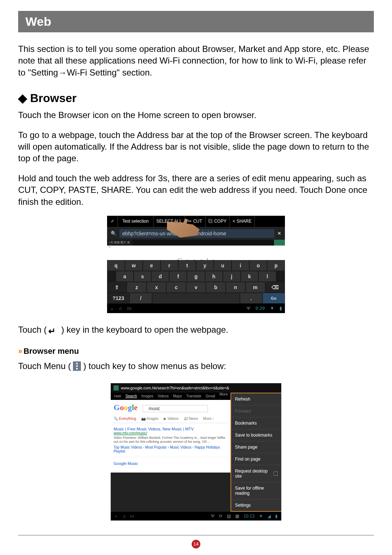 This screenshot has width=392, height=555. Describe the element at coordinates (196, 115) in the screenshot. I see `paragraph-1: Touch the Browser icon on the Home scree…` at that location.